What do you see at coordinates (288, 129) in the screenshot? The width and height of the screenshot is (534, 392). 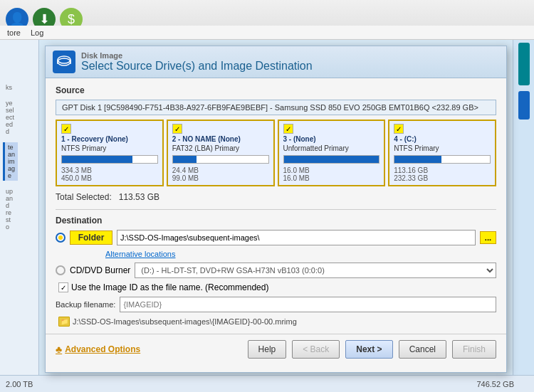 I see `partition-3-checkbox: ✓` at bounding box center [288, 129].